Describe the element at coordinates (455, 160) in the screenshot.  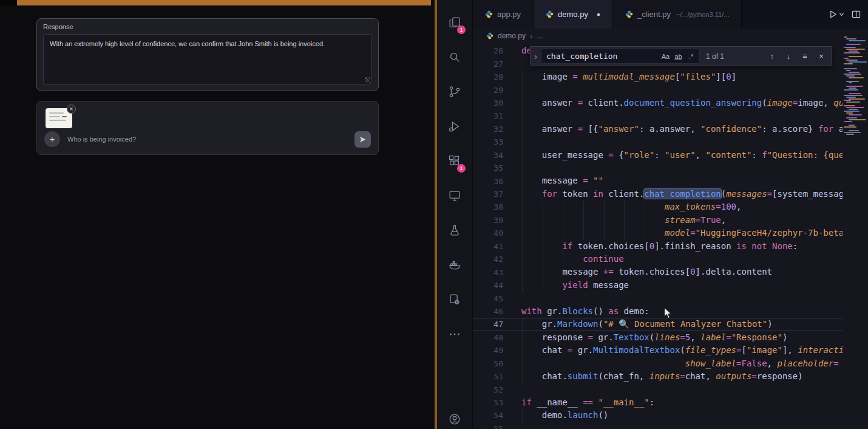
I see `extensions-icon: 1` at that location.